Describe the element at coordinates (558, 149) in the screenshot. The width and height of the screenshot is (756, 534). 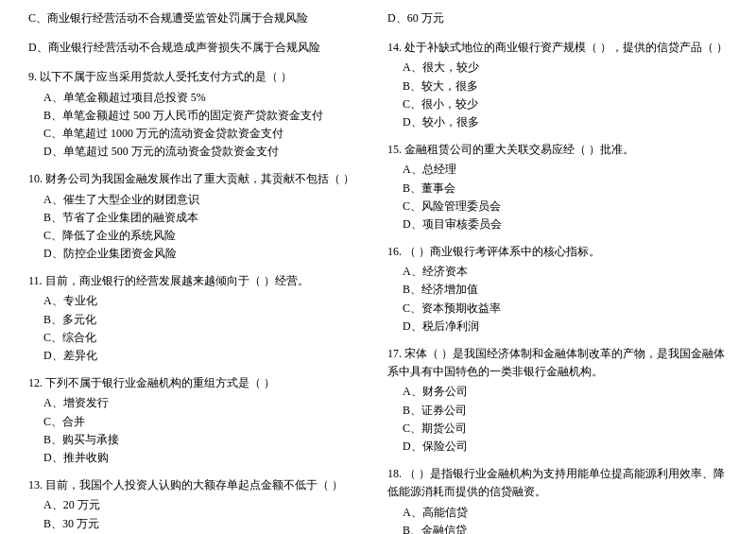
I see `question-15-text: 15. 金融租赁公司的重大关联交易应经（ ）批准。` at that location.